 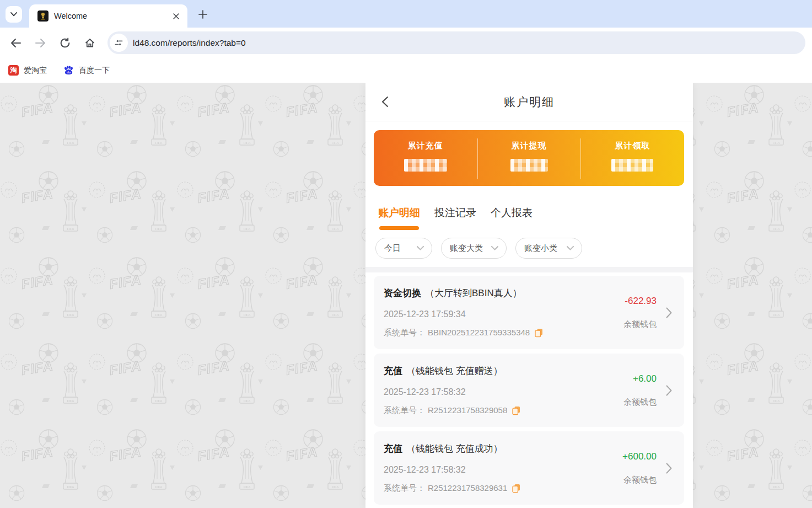 What do you see at coordinates (501, 371) in the screenshot?
I see `transaction-title: 充值（钱能钱包 充值赠送）` at bounding box center [501, 371].